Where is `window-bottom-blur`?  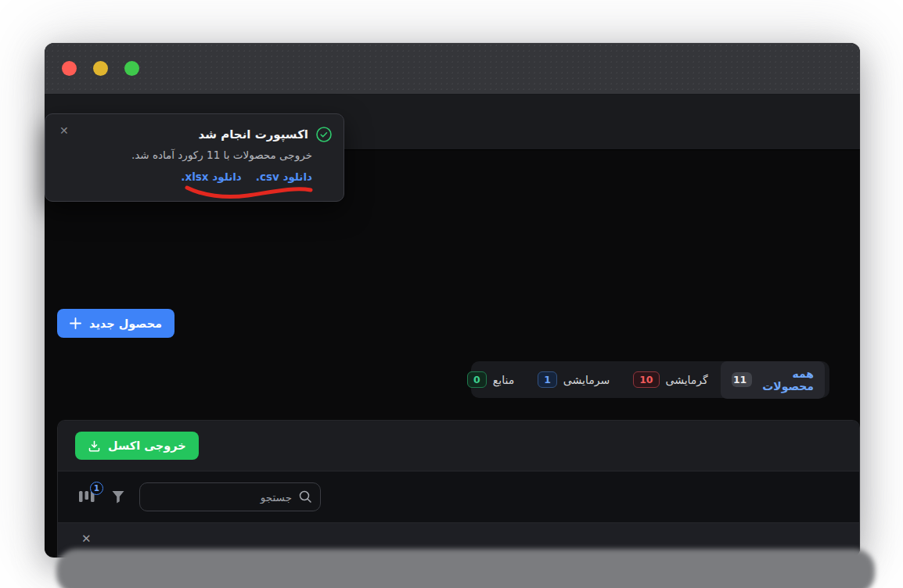
window-bottom-blur is located at coordinates (466, 568).